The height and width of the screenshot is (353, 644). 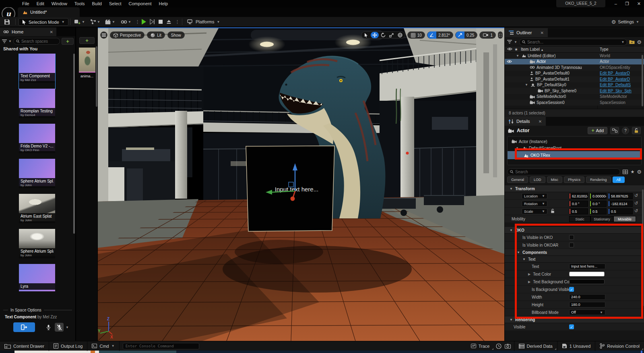 What do you see at coordinates (576, 346) in the screenshot?
I see `unsaved-button: * 1 Unsaved` at bounding box center [576, 346].